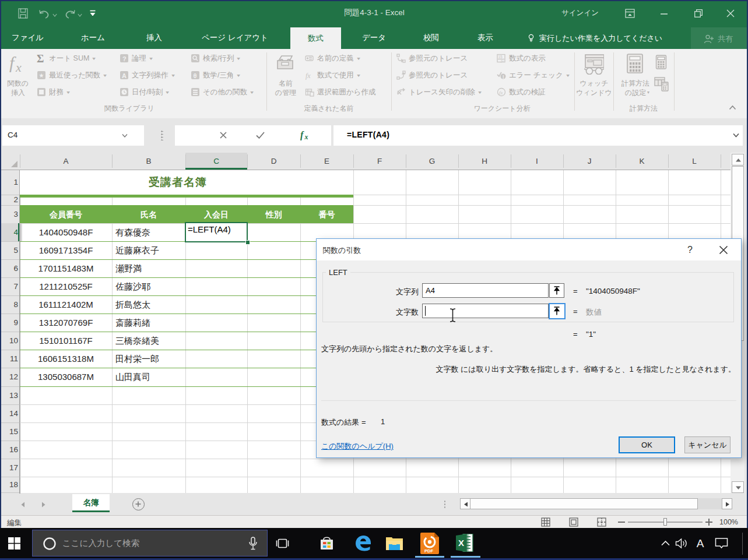  I want to click on tabbar-grip, so click(445, 505).